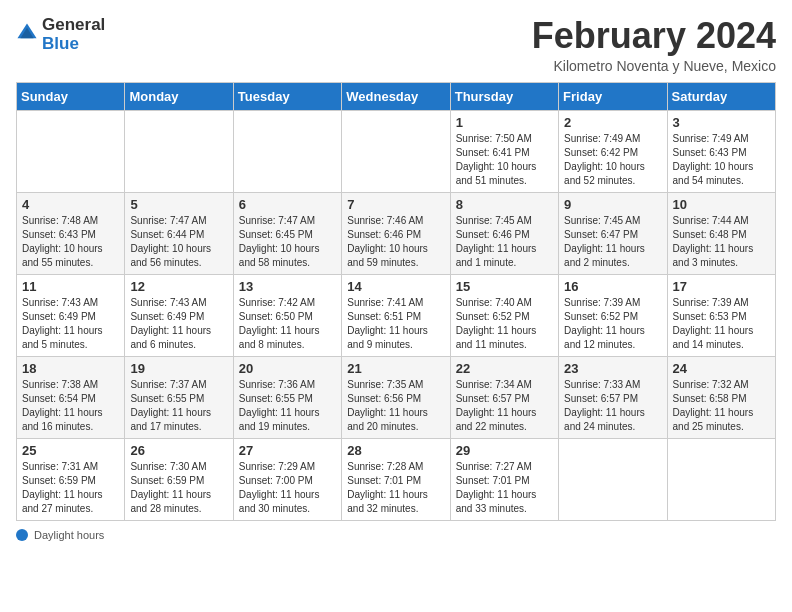 The height and width of the screenshot is (612, 792). Describe the element at coordinates (396, 204) in the screenshot. I see `day-number: 7` at that location.